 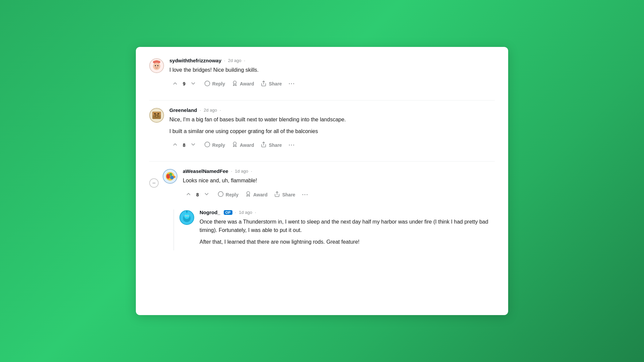 I want to click on avatar-green, so click(x=157, y=115).